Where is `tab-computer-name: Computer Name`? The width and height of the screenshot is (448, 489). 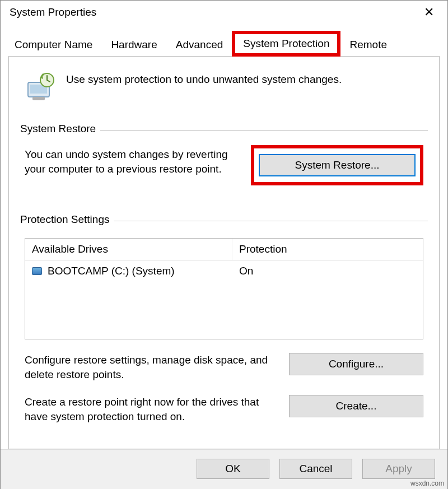
tab-computer-name: Computer Name is located at coordinates (54, 45).